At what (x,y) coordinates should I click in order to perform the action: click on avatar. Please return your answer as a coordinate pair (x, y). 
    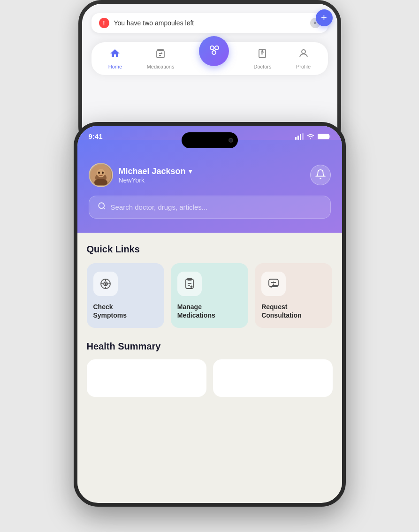
    Looking at the image, I should click on (101, 175).